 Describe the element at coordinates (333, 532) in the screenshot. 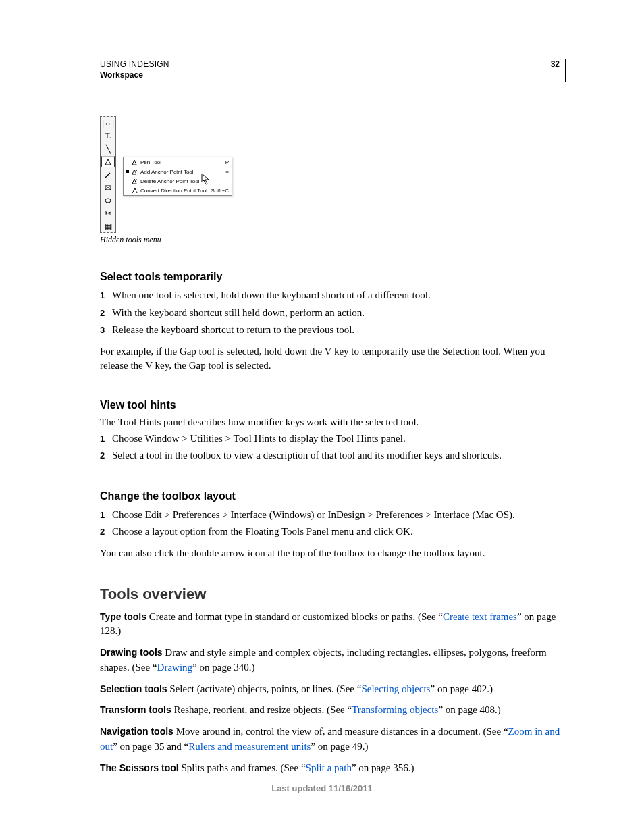

I see `step: 2Choose a layout option from the Floatin…` at that location.